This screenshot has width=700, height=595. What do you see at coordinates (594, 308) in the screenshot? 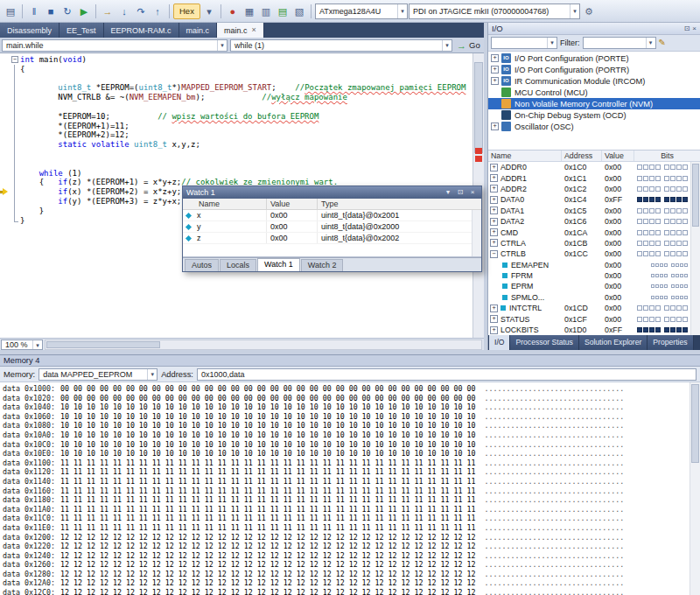
I see `register-row: +INTCTRL0x1CD0x00` at bounding box center [594, 308].